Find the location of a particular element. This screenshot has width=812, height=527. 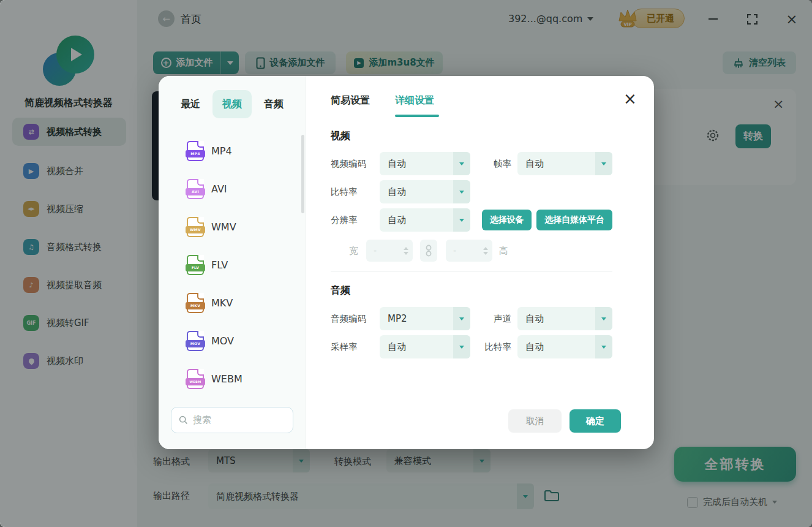

framerate-label: 帧率 is located at coordinates (483, 164).